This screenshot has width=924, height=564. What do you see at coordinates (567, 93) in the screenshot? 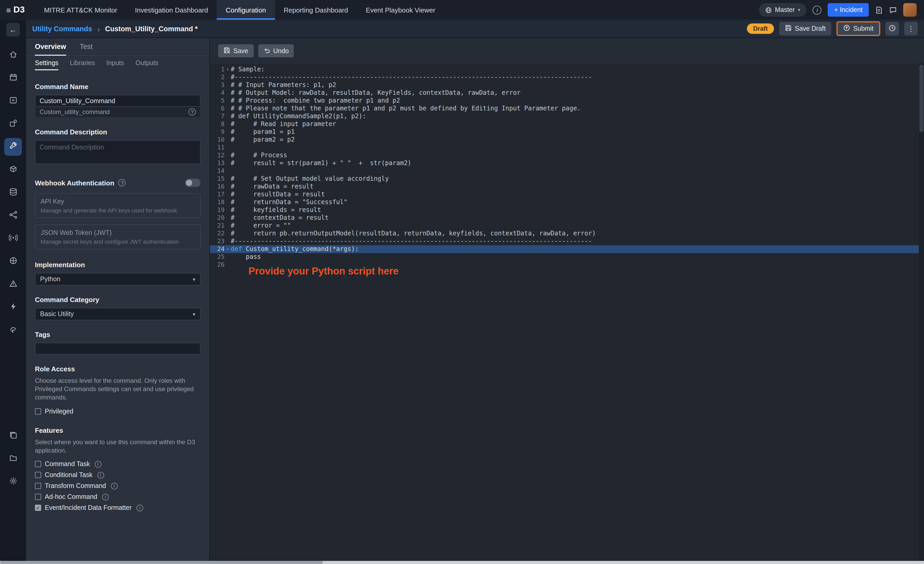
I see `code-line: 4# # Output Model: rawData, resultData, …` at bounding box center [567, 93].